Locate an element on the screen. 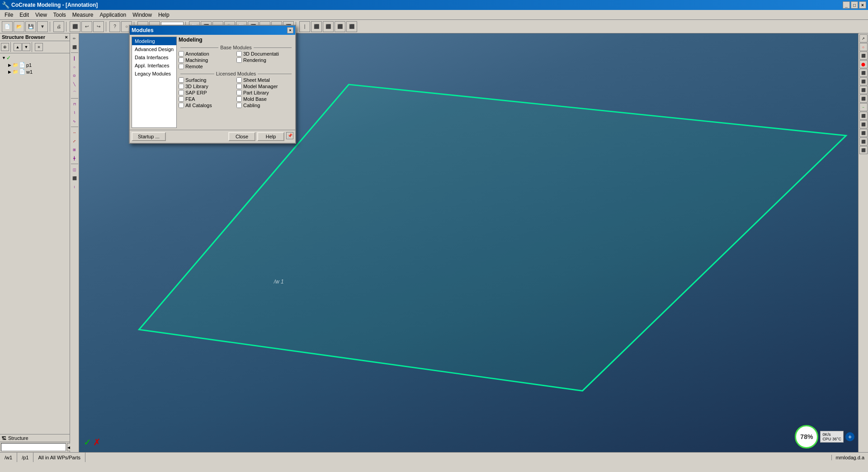  menu-application: Application is located at coordinates (113, 15).